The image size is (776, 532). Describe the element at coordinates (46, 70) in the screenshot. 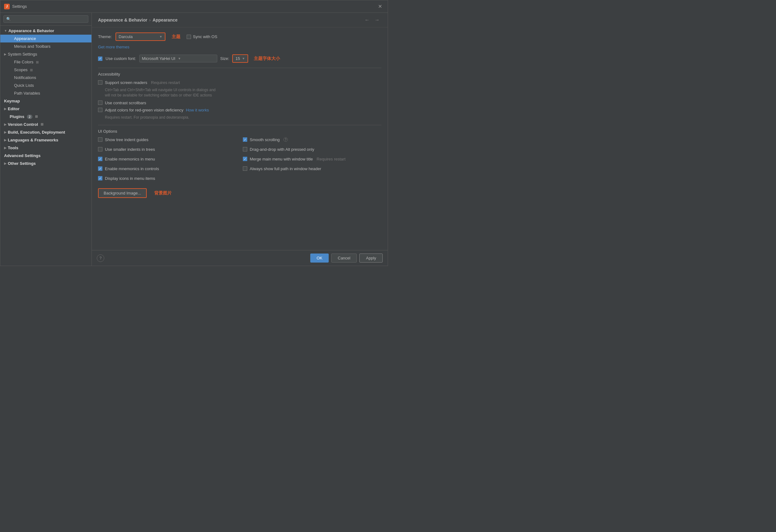

I see `sidebar-item-scopes: Scopes ⊞` at that location.